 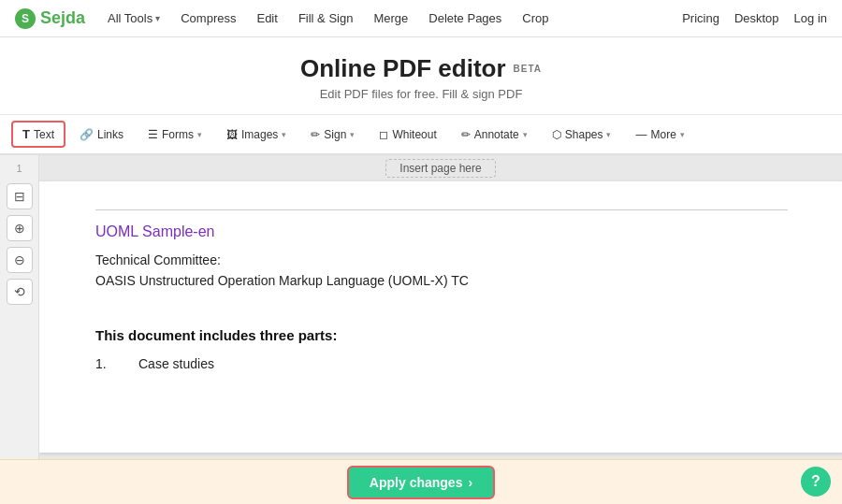 I want to click on nav-all-tools: All Tools ▾, so click(x=134, y=19).